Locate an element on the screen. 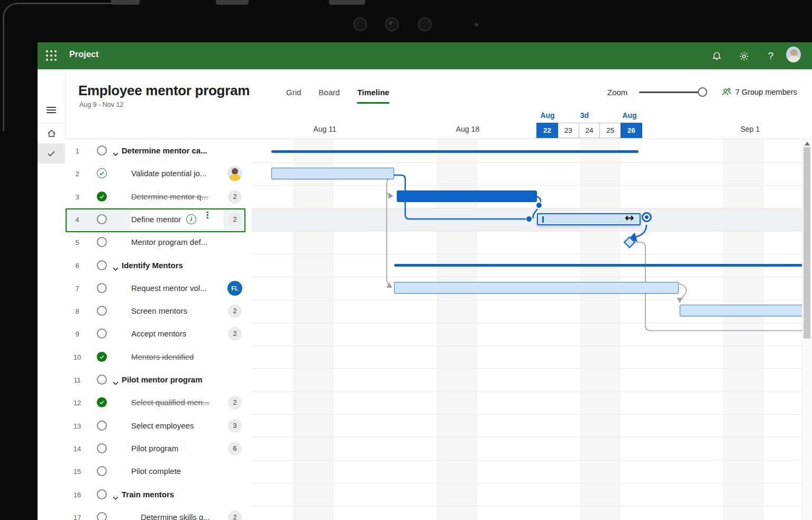 The width and height of the screenshot is (812, 520). task-row: 11Pilot mentor program is located at coordinates (159, 380).